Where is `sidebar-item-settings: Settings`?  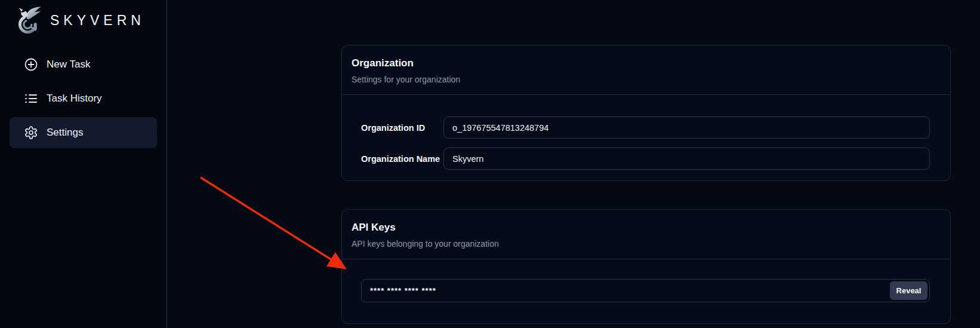 sidebar-item-settings: Settings is located at coordinates (84, 133).